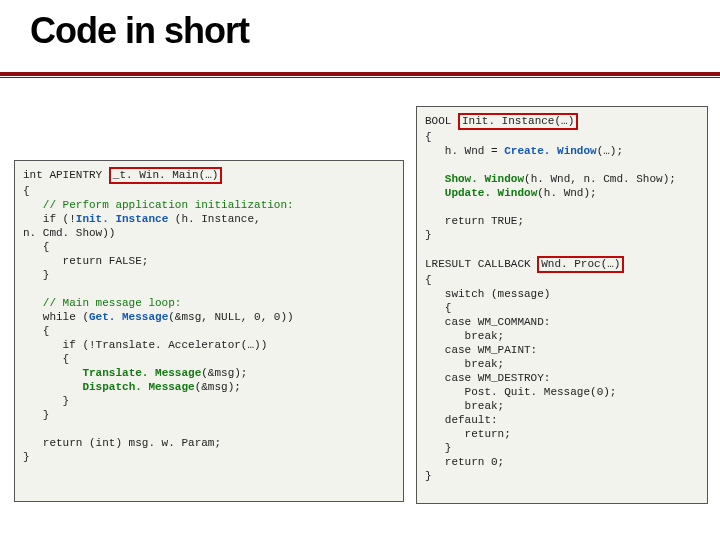  I want to click on code-line: (…);, so click(610, 151).